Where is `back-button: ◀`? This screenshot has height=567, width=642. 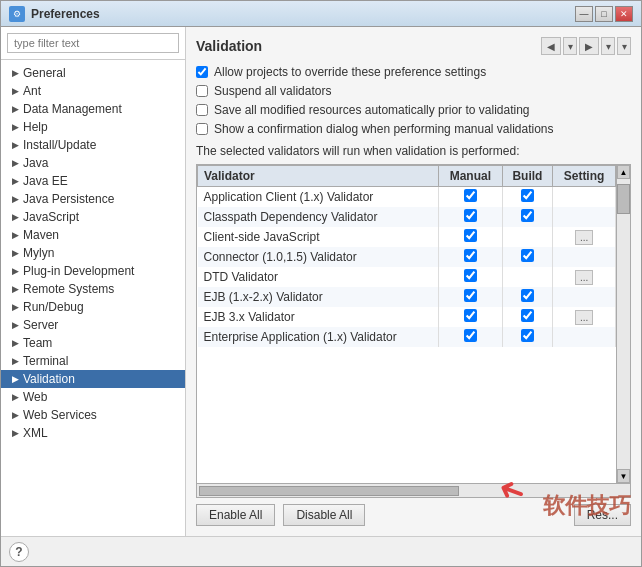 back-button: ◀ is located at coordinates (551, 46).